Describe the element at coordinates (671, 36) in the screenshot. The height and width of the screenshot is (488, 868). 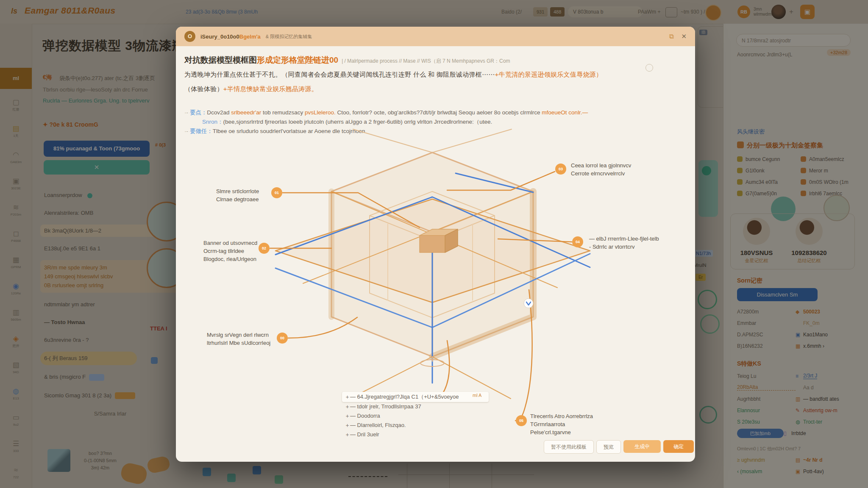
I see `copy-icon: ⧉` at that location.